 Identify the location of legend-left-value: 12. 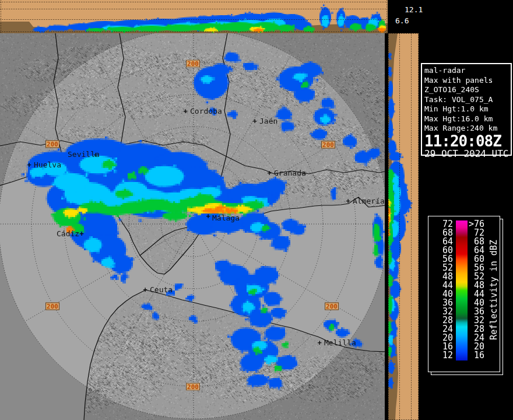
(441, 356).